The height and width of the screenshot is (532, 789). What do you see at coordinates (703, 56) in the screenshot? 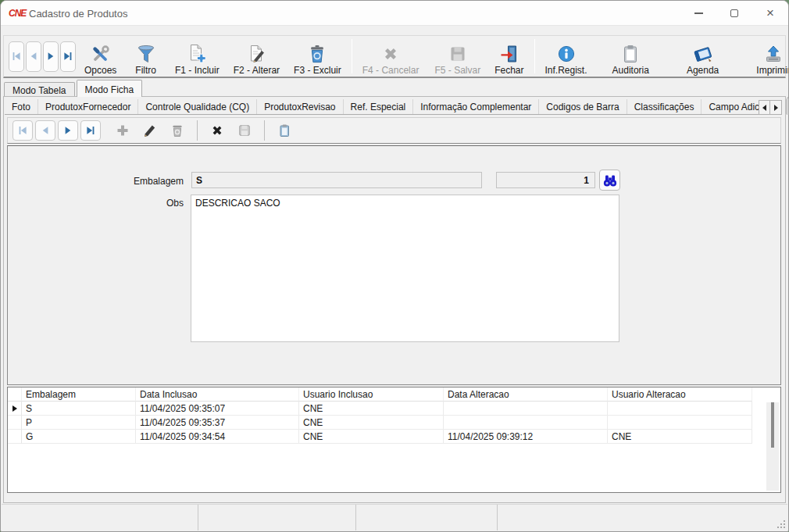
I see `toolbar-button-agenda: Agenda` at bounding box center [703, 56].